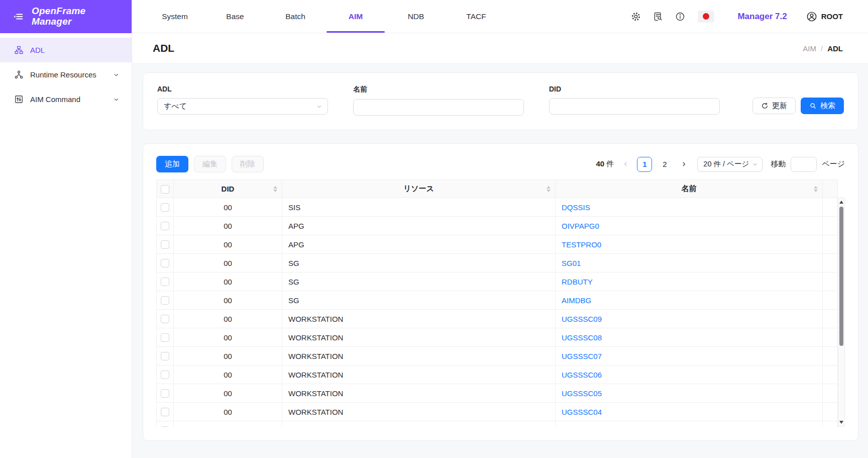 Image resolution: width=868 pixels, height=458 pixels. I want to click on filter-actions: 更新 検索, so click(798, 106).